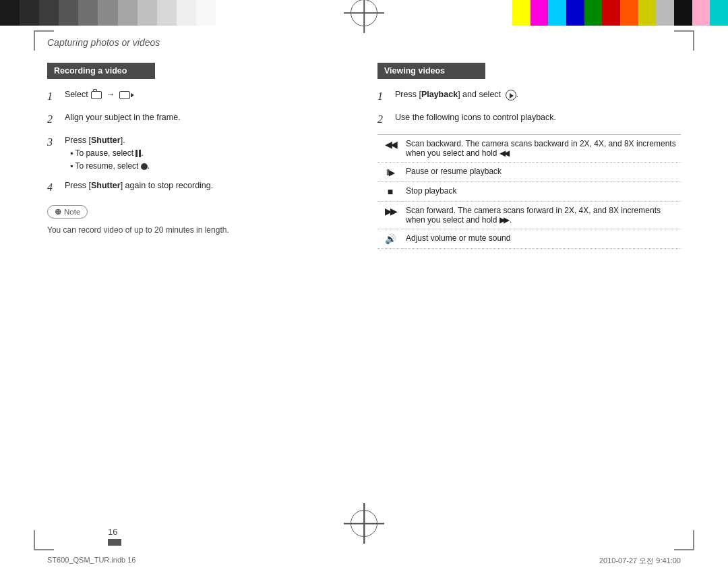 This screenshot has width=728, height=574. What do you see at coordinates (138, 154) in the screenshot?
I see `pause-icon` at bounding box center [138, 154].